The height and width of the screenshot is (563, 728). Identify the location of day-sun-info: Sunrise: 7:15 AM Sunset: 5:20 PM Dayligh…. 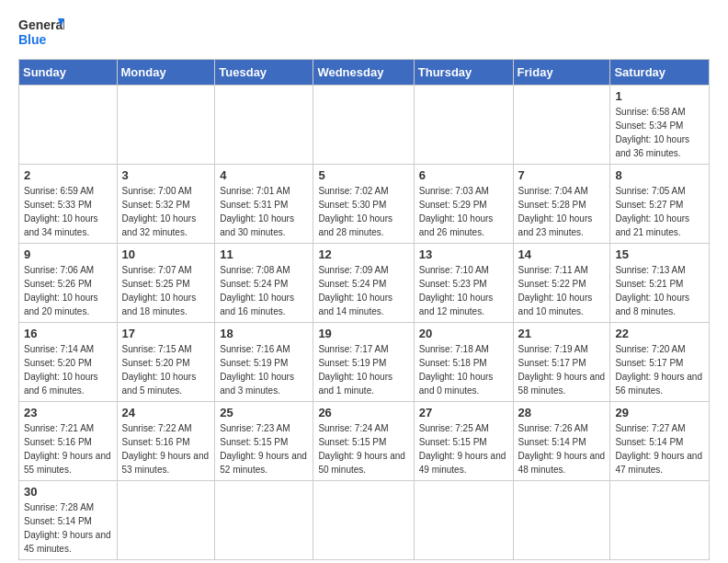
(166, 370).